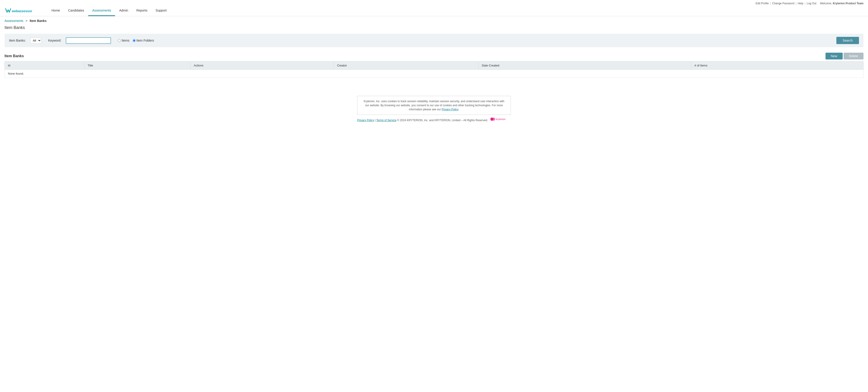 The width and height of the screenshot is (868, 392). Describe the element at coordinates (777, 65) in the screenshot. I see `col-num-items: # of Items` at that location.